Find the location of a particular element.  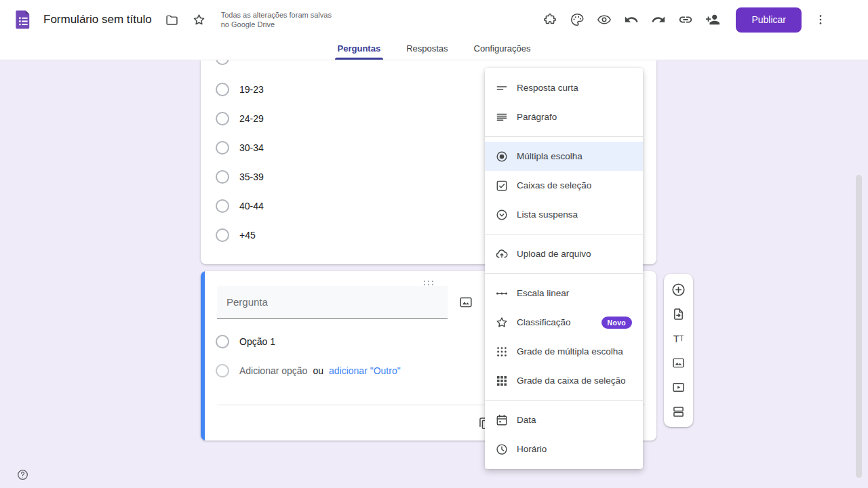

menu-item-label: Caixas de seleção is located at coordinates (554, 186).